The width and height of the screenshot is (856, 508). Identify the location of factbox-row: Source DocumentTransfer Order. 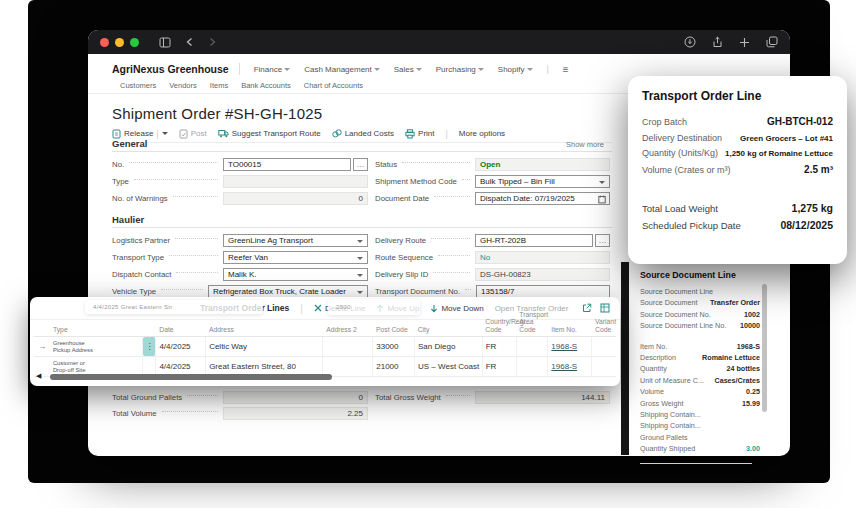
(700, 304).